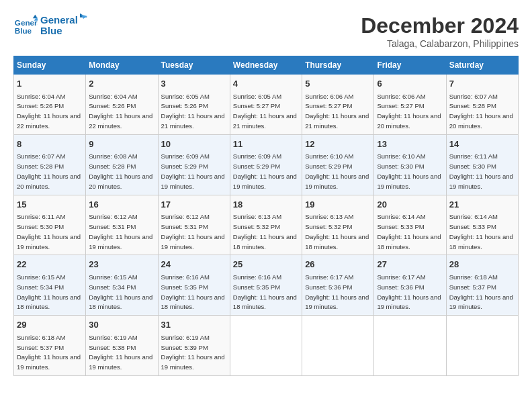 The height and width of the screenshot is (411, 532). What do you see at coordinates (122, 144) in the screenshot?
I see `day-number: 9` at bounding box center [122, 144].